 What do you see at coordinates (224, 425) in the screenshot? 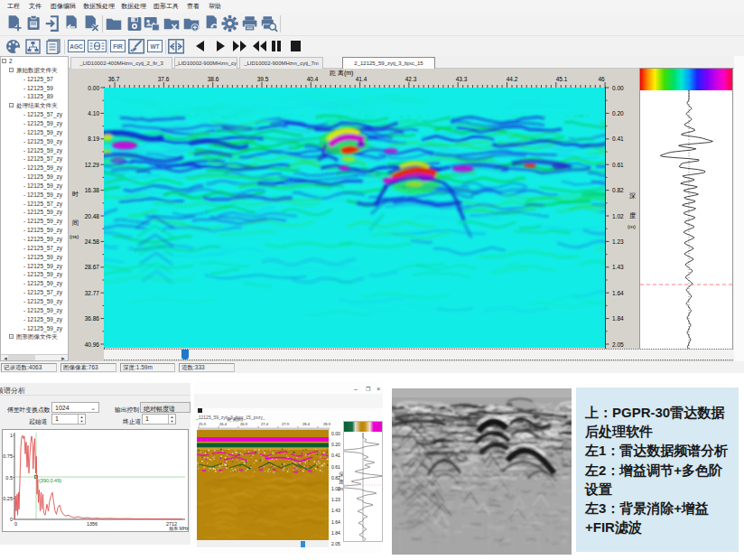
I see `svg-text: 26.4` at bounding box center [224, 425].